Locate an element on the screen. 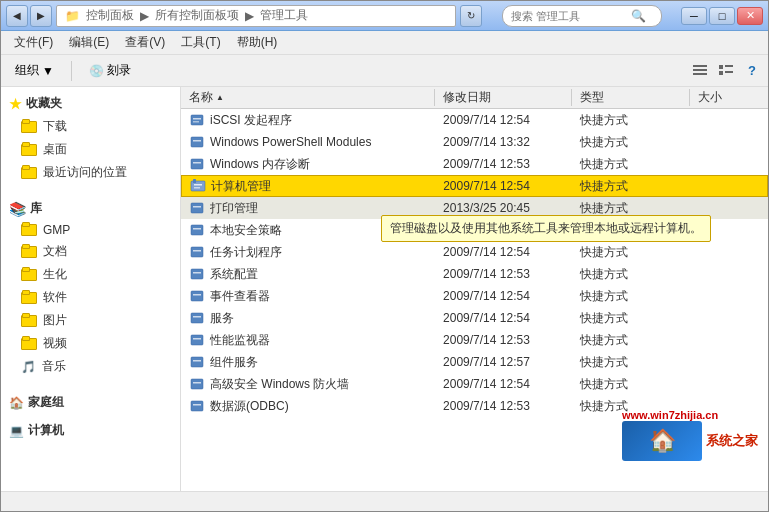 The width and height of the screenshot is (769, 512). homegroup-group: 🏠 家庭组 is located at coordinates (90, 402).